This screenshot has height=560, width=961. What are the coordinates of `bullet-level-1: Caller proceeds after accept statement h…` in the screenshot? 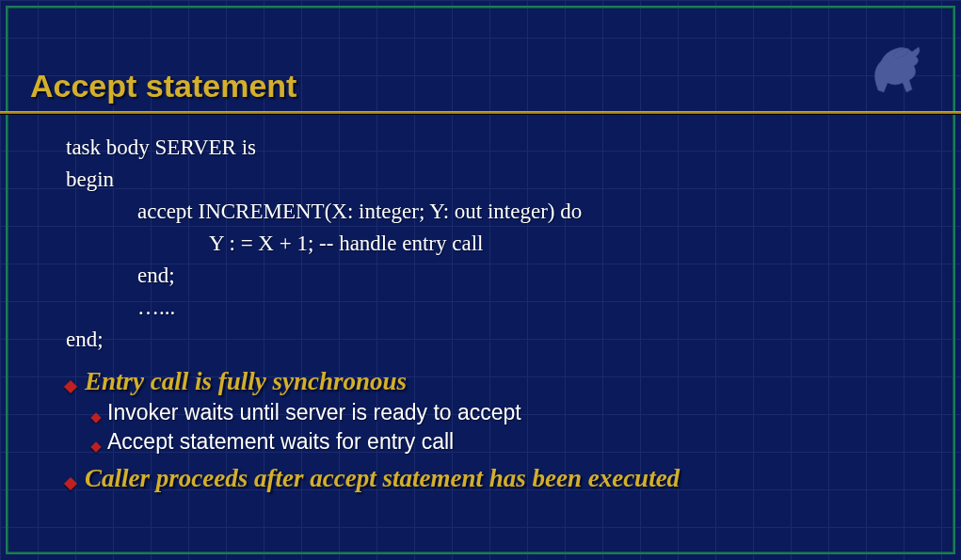 It's located at (499, 478).